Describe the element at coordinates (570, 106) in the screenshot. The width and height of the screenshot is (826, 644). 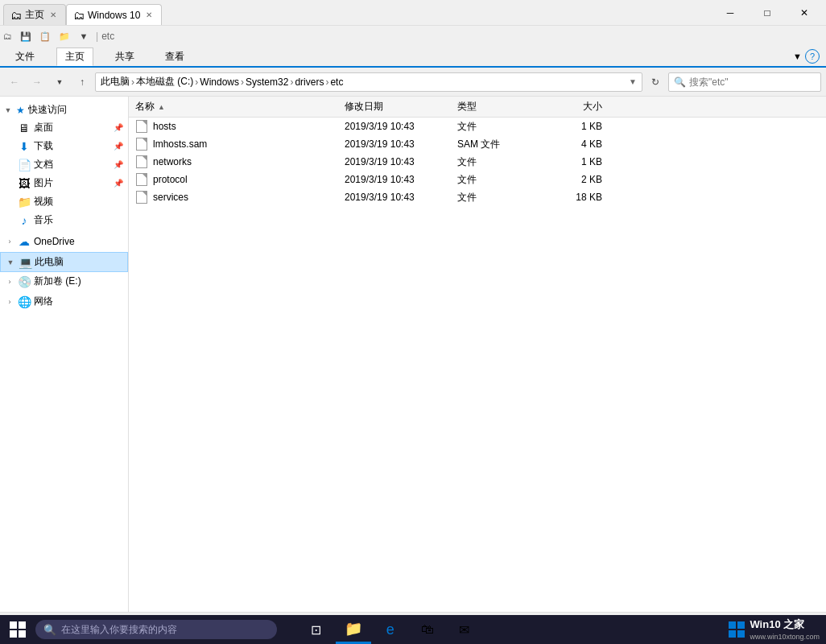
I see `col-size-header: 大小` at that location.